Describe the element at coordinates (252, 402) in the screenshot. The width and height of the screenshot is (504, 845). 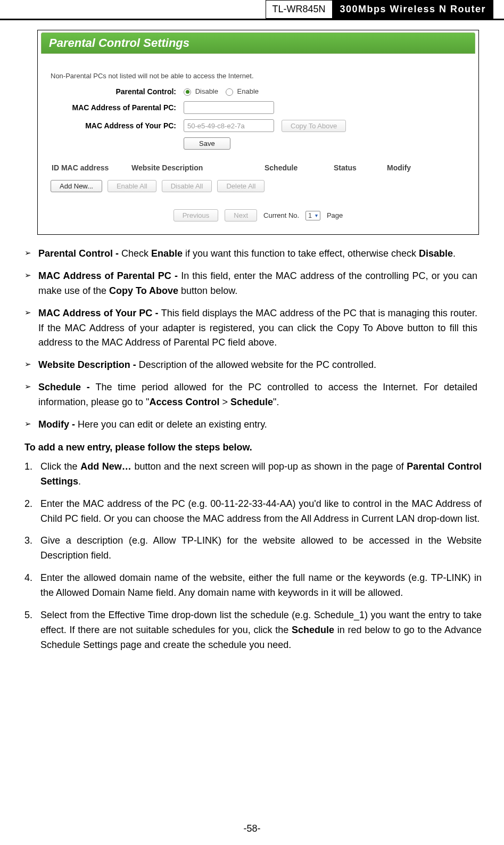
I see `bullet-bold: Schedule` at that location.